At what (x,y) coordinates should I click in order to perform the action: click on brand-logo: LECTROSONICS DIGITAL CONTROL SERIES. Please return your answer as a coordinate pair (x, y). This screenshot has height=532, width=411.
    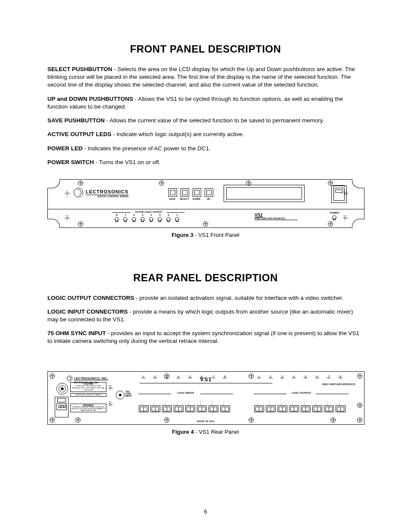
    Looking at the image, I should click on (101, 193).